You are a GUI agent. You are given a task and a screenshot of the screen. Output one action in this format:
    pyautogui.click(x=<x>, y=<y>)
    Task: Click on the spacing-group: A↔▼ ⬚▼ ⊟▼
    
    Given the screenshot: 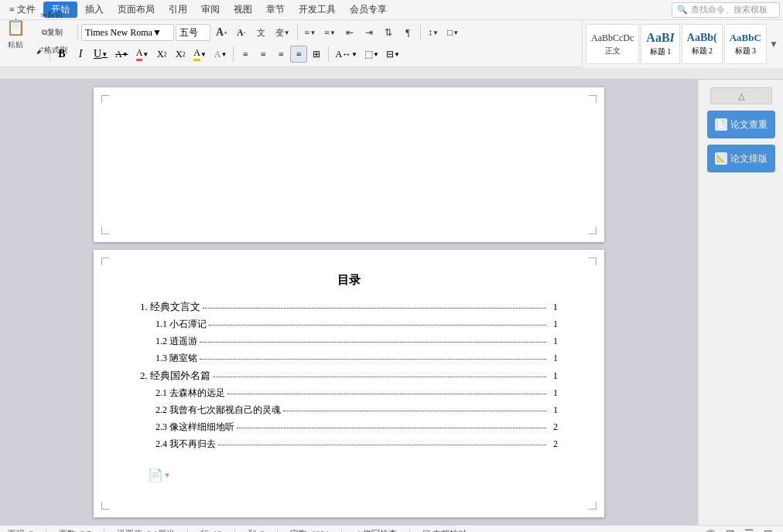 What is the action you would take?
    pyautogui.click(x=367, y=54)
    